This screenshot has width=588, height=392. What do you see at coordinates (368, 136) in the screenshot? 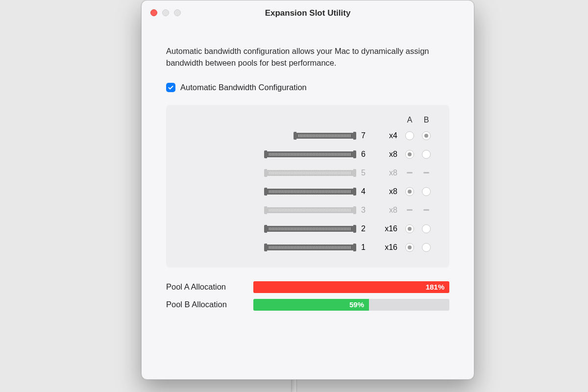
I see `slot-number: 7` at bounding box center [368, 136].